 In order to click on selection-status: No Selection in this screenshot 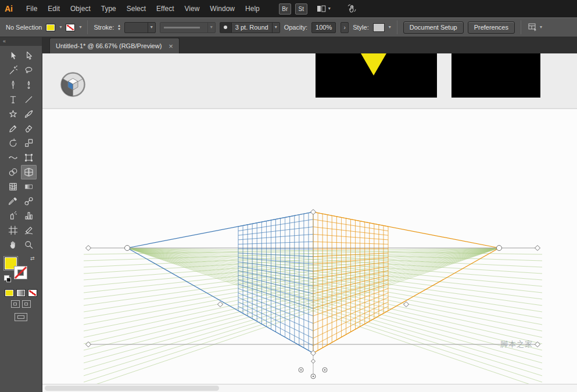, I will do `click(24, 27)`.